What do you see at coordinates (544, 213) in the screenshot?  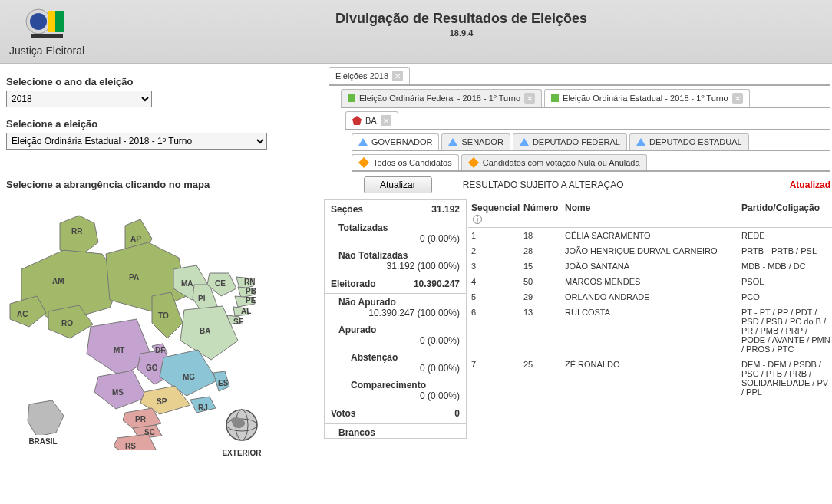 I see `col-numero: Número` at bounding box center [544, 213].